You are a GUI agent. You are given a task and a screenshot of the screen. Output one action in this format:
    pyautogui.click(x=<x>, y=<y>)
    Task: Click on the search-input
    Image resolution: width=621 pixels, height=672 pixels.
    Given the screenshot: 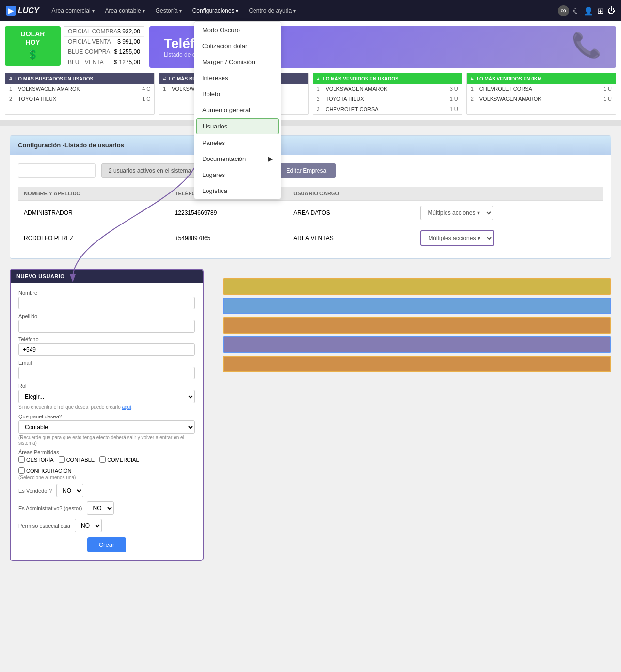 What is the action you would take?
    pyautogui.click(x=57, y=171)
    